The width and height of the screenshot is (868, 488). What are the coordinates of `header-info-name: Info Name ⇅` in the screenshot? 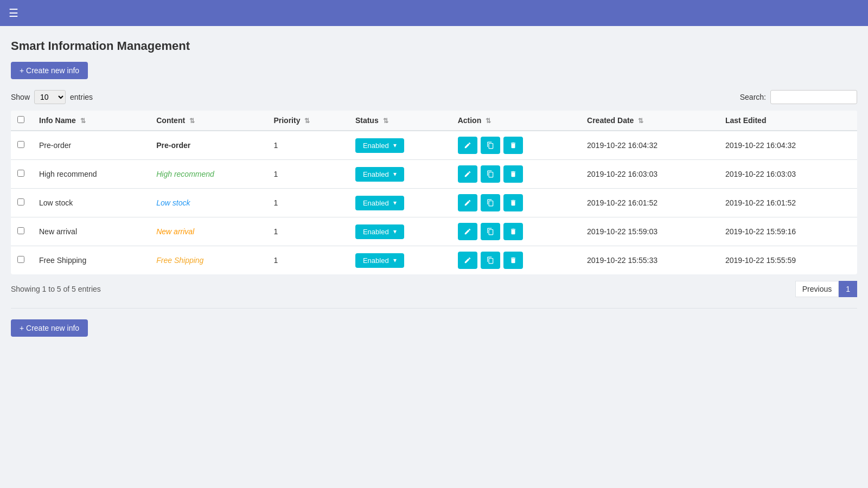 It's located at (91, 120).